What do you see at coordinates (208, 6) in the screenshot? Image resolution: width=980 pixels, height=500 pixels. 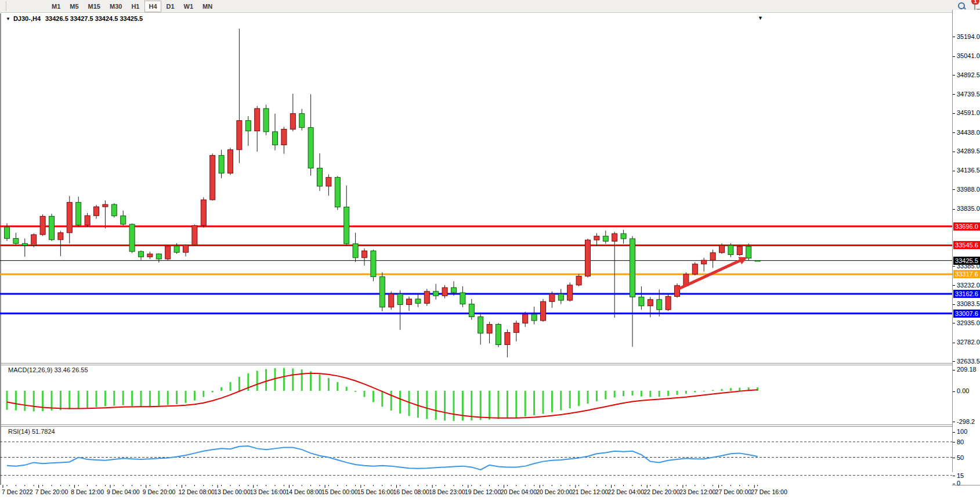 I see `timeframe-button-mn: MN` at bounding box center [208, 6].